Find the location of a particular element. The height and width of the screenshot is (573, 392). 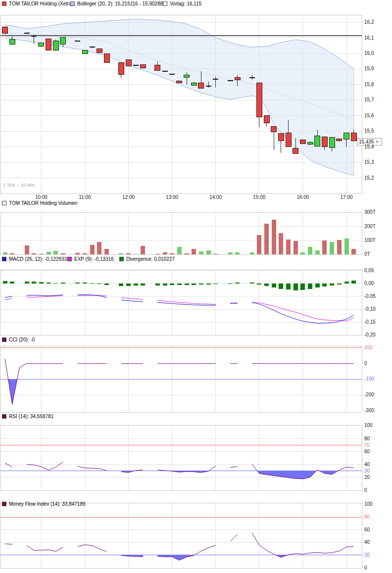

y-axis-label: -0,20 is located at coordinates (370, 334).